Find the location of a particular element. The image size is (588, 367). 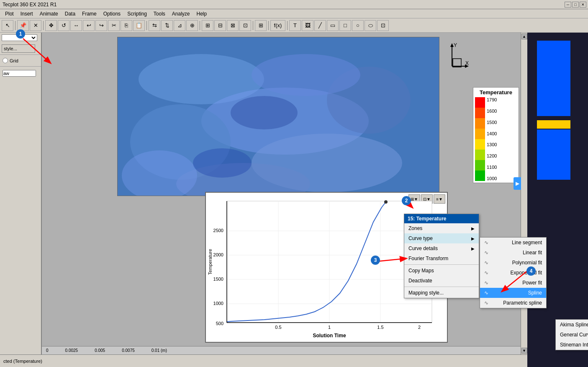

toolbar-select: ↖ is located at coordinates (8, 26).